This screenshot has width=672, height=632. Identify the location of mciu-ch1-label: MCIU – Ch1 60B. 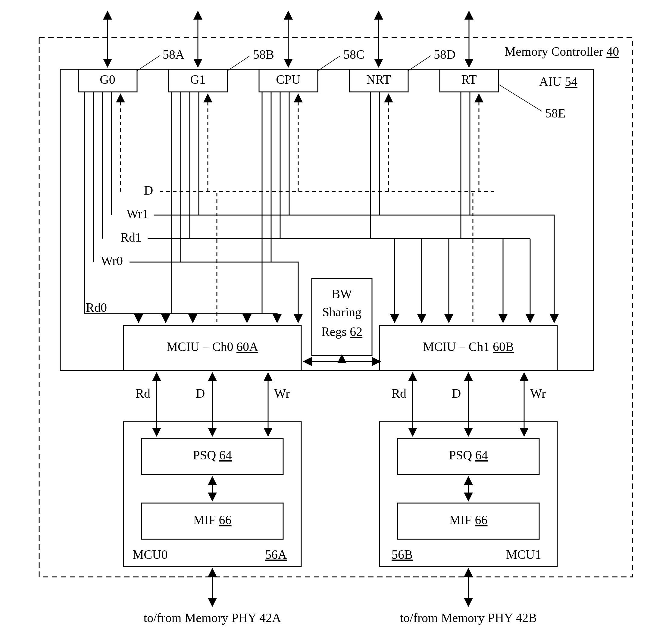
(469, 347).